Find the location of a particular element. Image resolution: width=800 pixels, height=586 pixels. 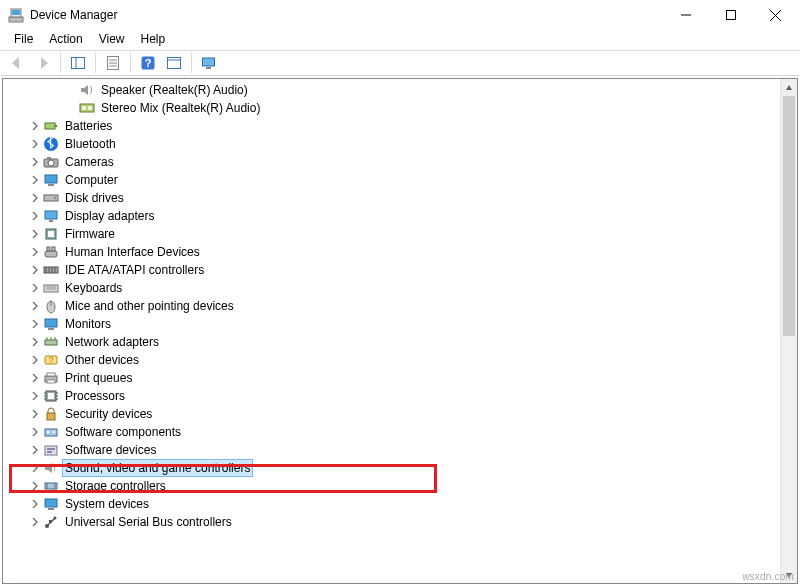

tree-item: Monitors is located at coordinates (392, 324).